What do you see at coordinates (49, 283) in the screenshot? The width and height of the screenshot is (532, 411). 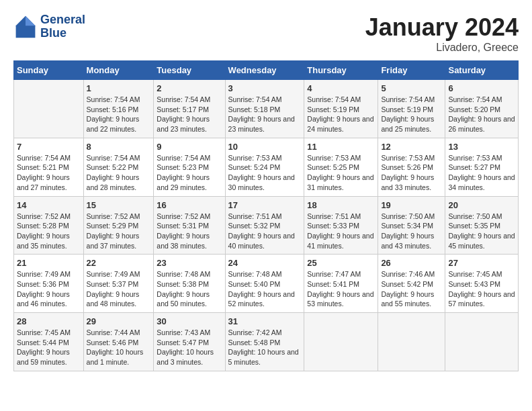 I see `calendar-cell: 21Sunrise: 7:49 AMSunset: 5:36 PMDayligh…` at bounding box center [49, 283].